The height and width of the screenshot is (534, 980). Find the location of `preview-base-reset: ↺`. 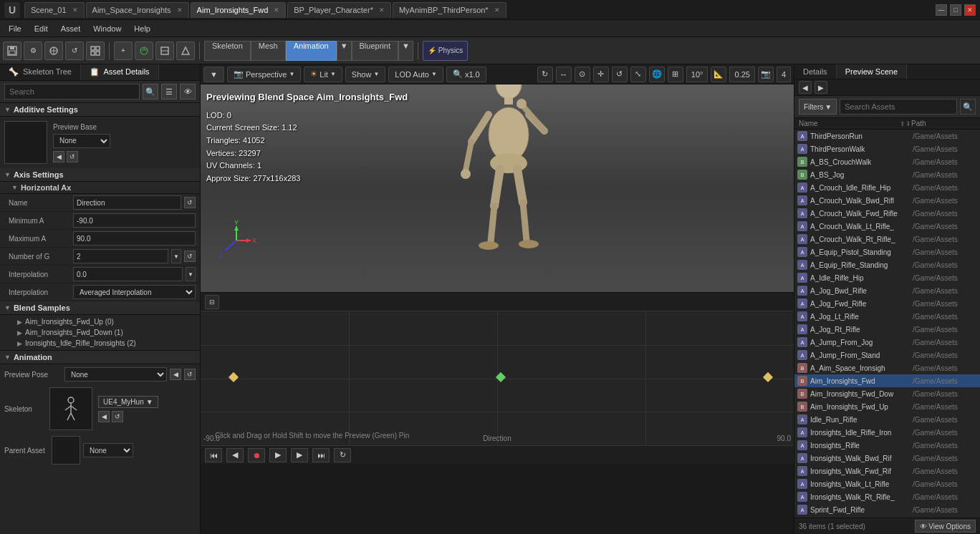

preview-base-reset: ↺ is located at coordinates (72, 157).